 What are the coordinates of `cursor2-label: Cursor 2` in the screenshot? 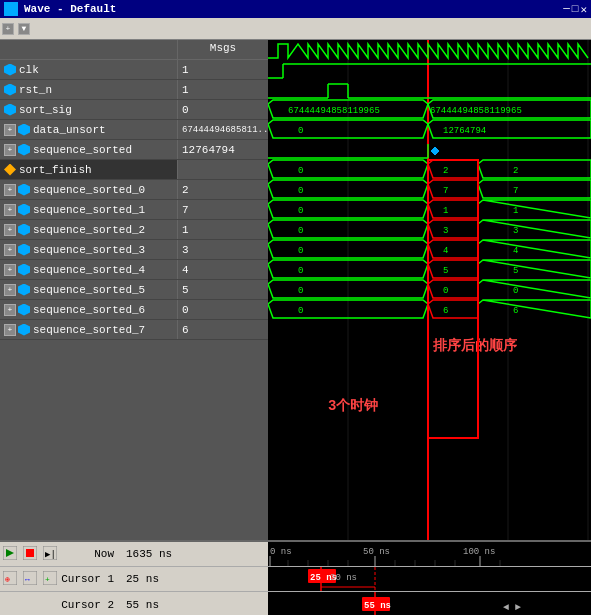 It's located at (90, 605).